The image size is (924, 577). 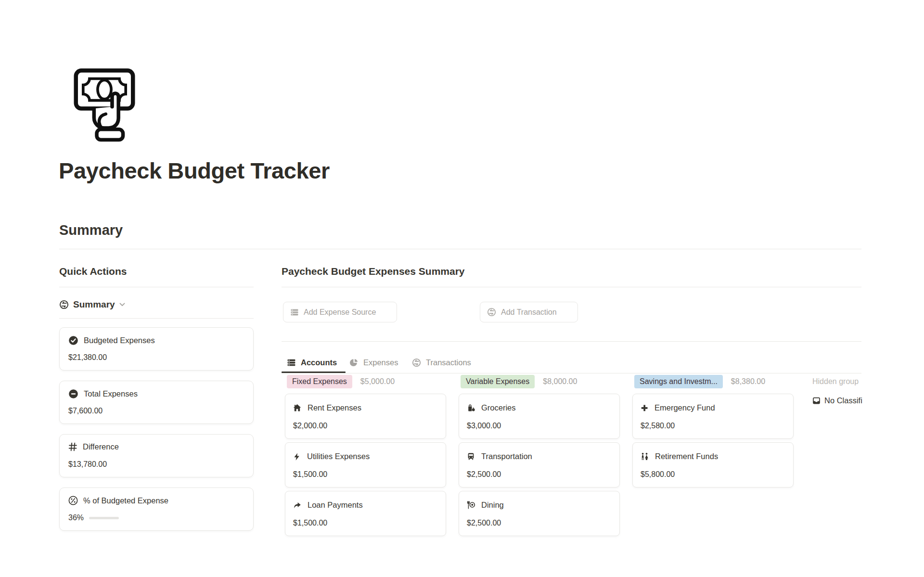 I want to click on check-circle-icon, so click(x=73, y=341).